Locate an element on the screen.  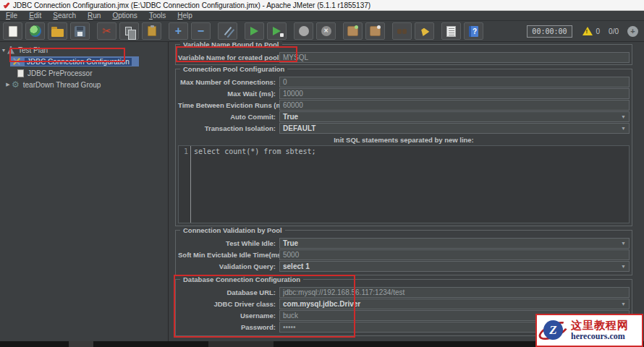
thread-counter: 0/0 is located at coordinates (614, 32).